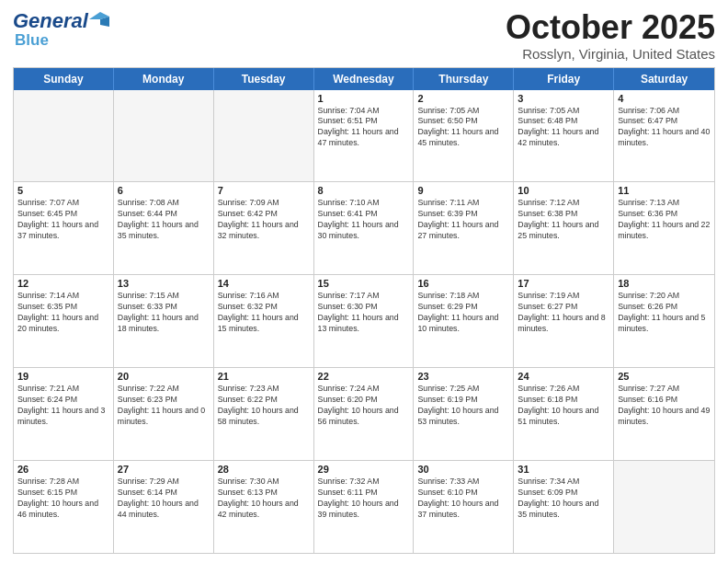  I want to click on day-cell-24: 24Sunrise: 7:26 AMSunset: 6:18 PMDayligh…, so click(564, 414).